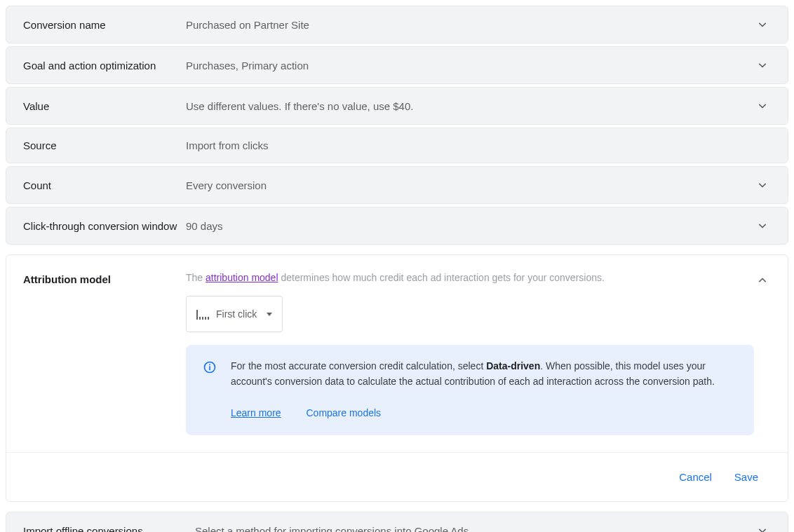 This screenshot has height=532, width=794. Describe the element at coordinates (470, 66) in the screenshot. I see `row-value: Purchases, Primary action` at that location.